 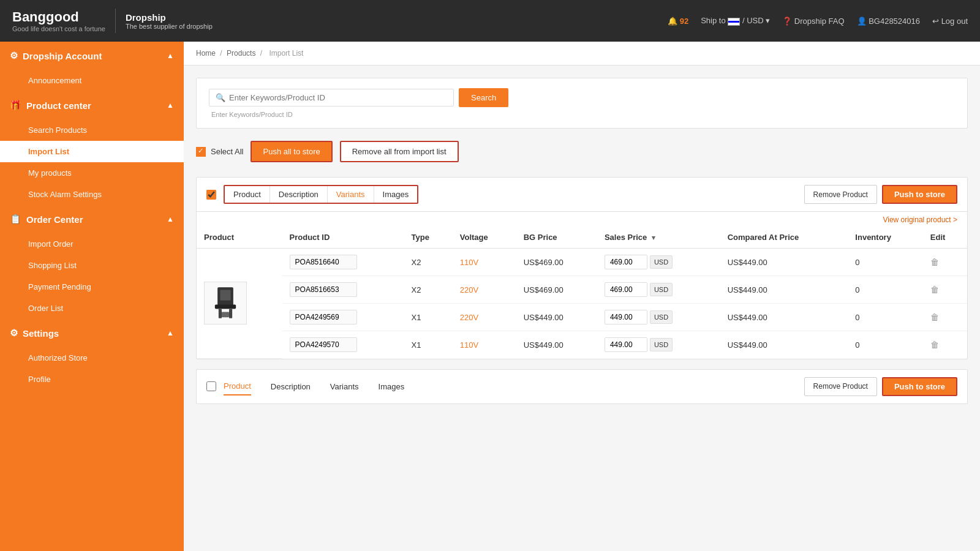 What do you see at coordinates (299, 195) in the screenshot?
I see `tab-description-1: Description` at bounding box center [299, 195].